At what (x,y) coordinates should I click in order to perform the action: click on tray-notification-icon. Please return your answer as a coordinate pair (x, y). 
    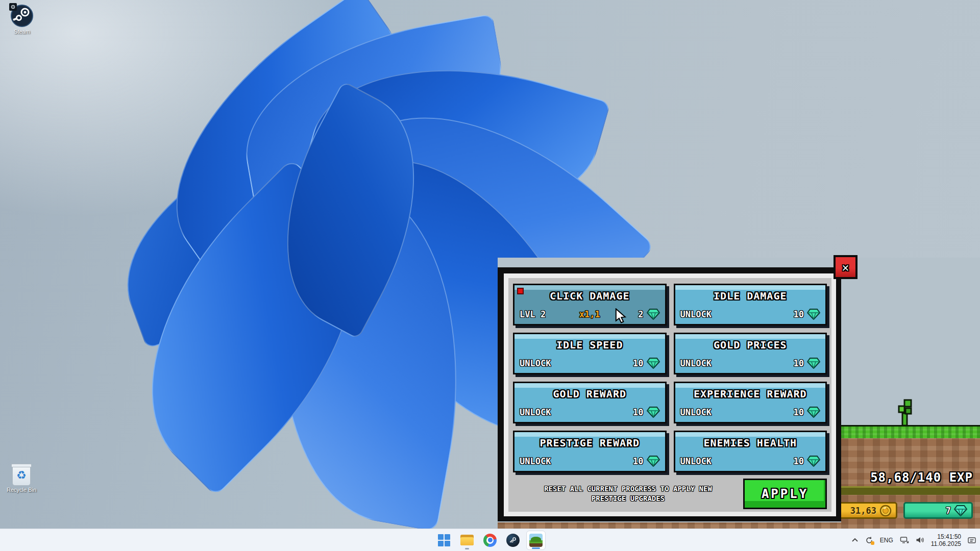
    Looking at the image, I should click on (972, 540).